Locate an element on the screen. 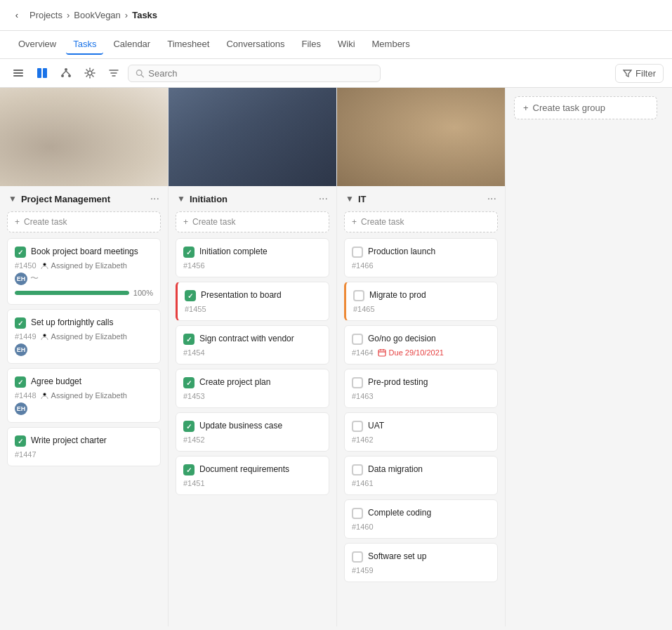 This screenshot has width=672, height=630. task-title: Data migration is located at coordinates (395, 469).